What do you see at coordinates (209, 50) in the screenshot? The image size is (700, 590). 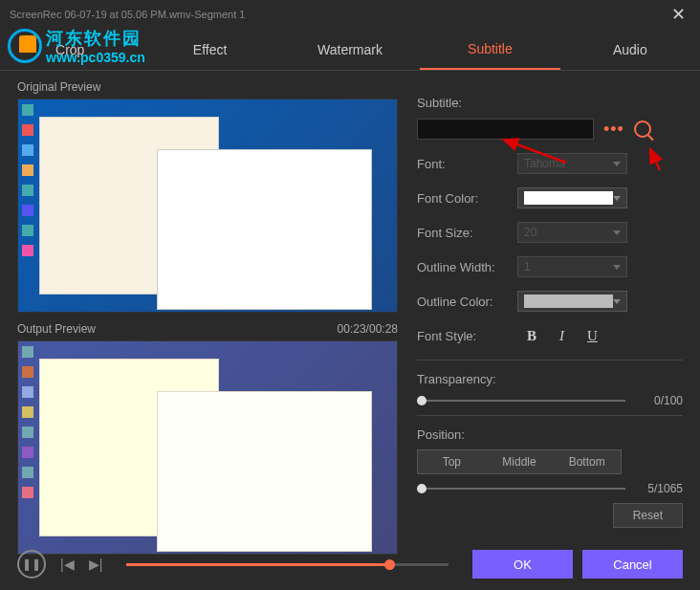 I see `tab-effect: Effect` at bounding box center [209, 50].